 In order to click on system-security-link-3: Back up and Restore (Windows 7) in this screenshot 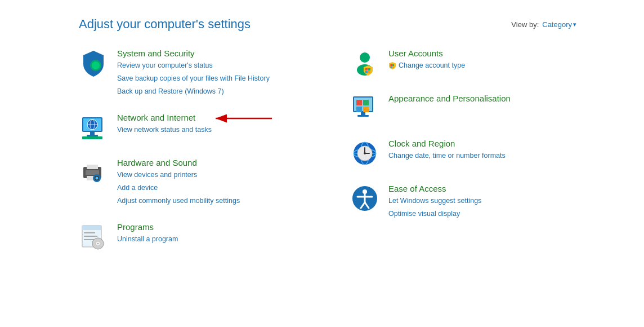, I will do `click(194, 91)`.